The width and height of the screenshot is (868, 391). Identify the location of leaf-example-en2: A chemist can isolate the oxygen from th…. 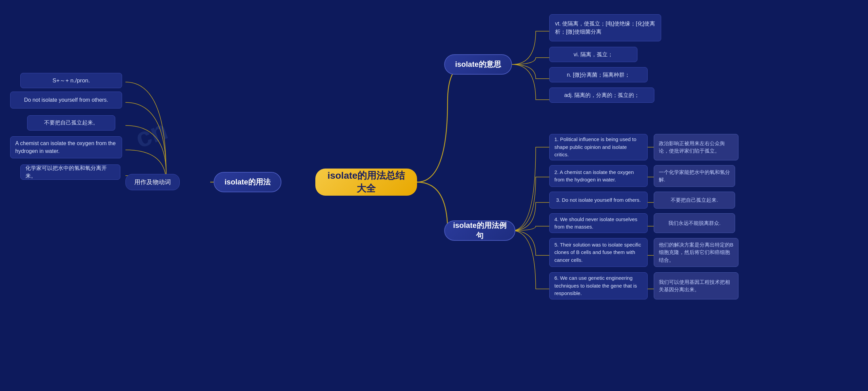
(66, 147).